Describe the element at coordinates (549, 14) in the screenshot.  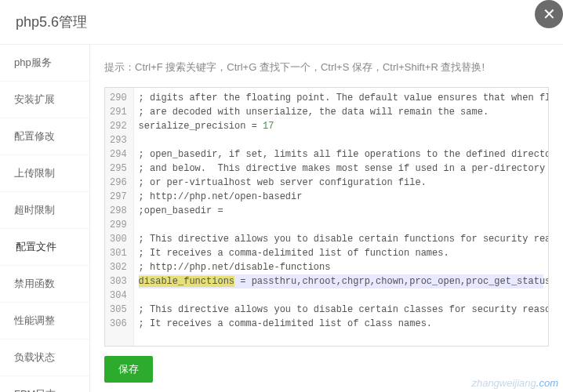
I see `close-icon: ✕` at that location.